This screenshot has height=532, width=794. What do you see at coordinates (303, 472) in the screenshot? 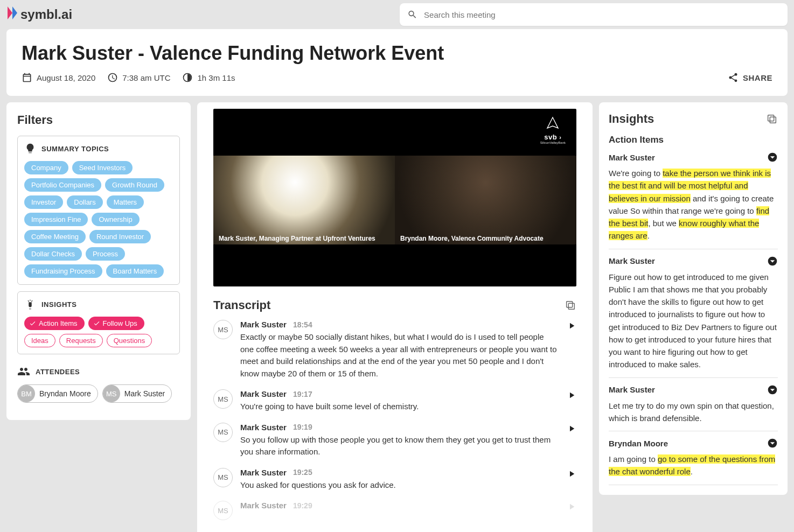
I see `transcript-time: 19:25` at bounding box center [303, 472].